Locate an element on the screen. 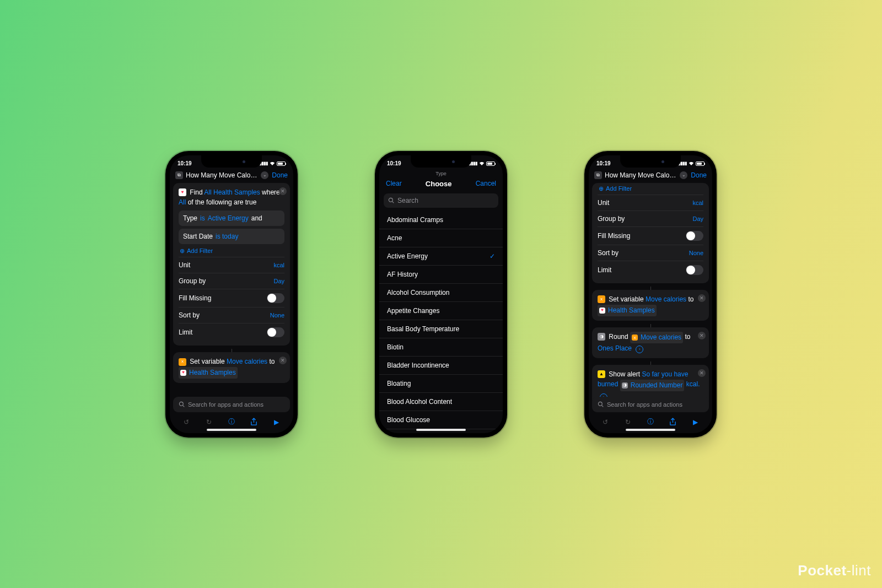 Image resolution: width=882 pixels, height=588 pixels. list-item: Blood Alcohol Content is located at coordinates (441, 402).